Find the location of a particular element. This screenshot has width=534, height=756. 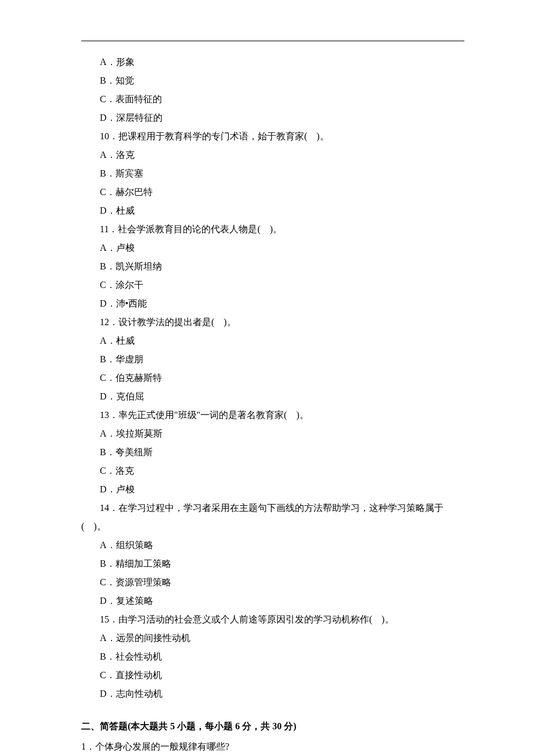

option: B．凯兴斯坦纳 is located at coordinates (273, 267).